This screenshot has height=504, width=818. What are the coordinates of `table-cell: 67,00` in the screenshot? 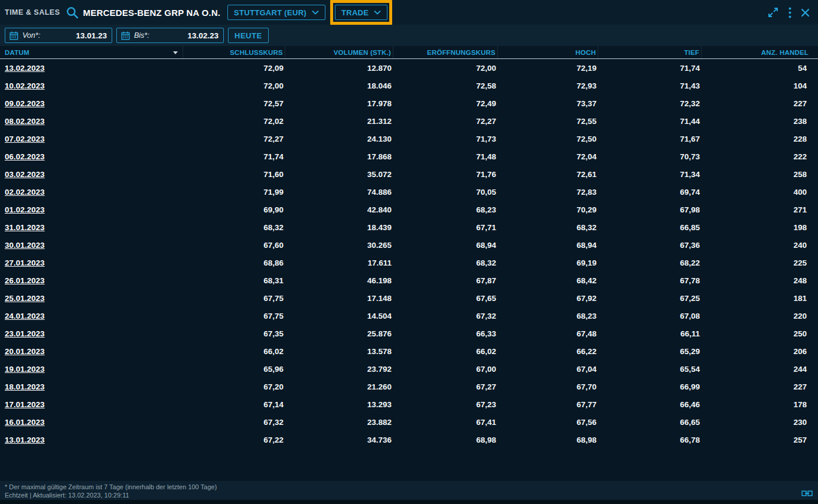 It's located at (445, 369).